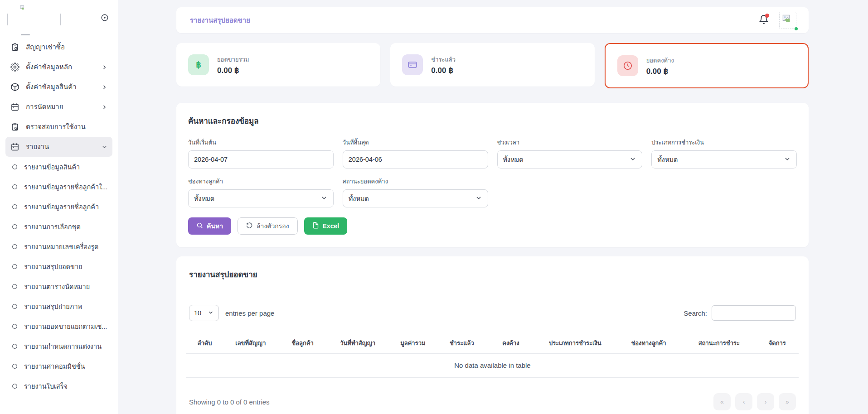 The height and width of the screenshot is (414, 868). What do you see at coordinates (278, 65) in the screenshot?
I see `stat-card-total-sales: ฿ ยอดขายรวม 0.00 ฿` at bounding box center [278, 65].